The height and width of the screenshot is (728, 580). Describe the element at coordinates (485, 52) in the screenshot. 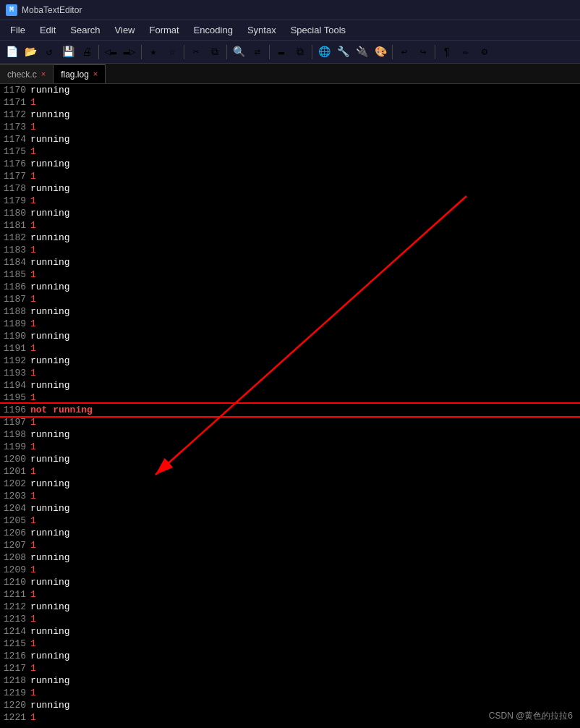

I see `settings-button: ⚙` at that location.